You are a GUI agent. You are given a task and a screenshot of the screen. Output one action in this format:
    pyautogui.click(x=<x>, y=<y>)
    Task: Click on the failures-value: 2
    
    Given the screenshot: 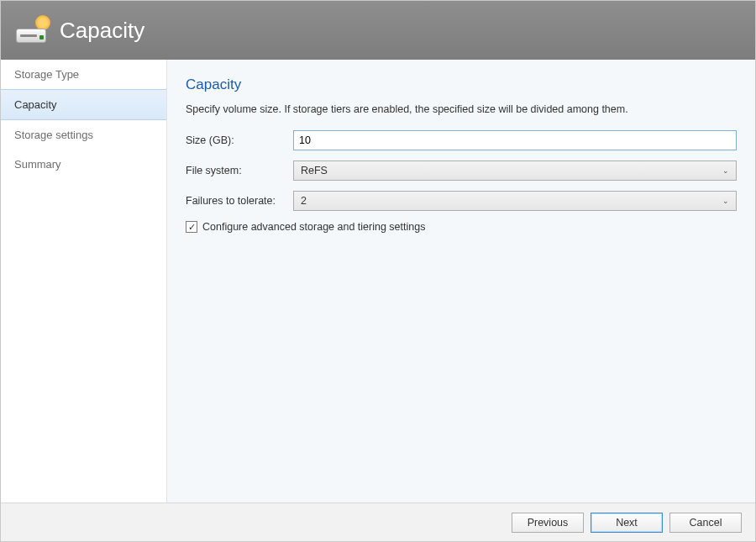 What is the action you would take?
    pyautogui.click(x=304, y=201)
    